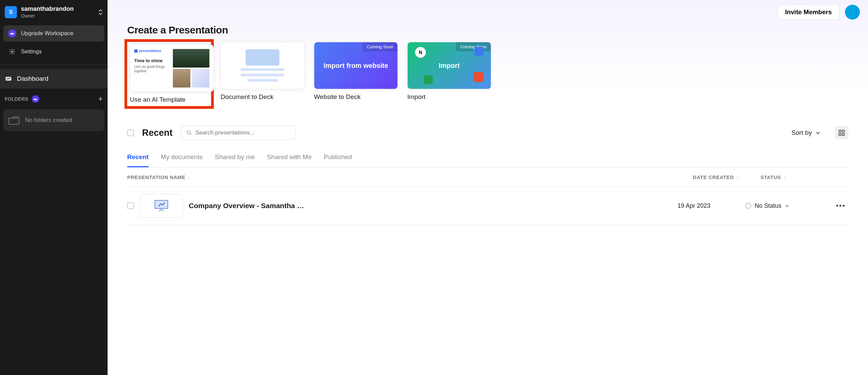 This screenshot has height=375, width=868. What do you see at coordinates (138, 158) in the screenshot?
I see `tab-recent: Recent` at bounding box center [138, 158].